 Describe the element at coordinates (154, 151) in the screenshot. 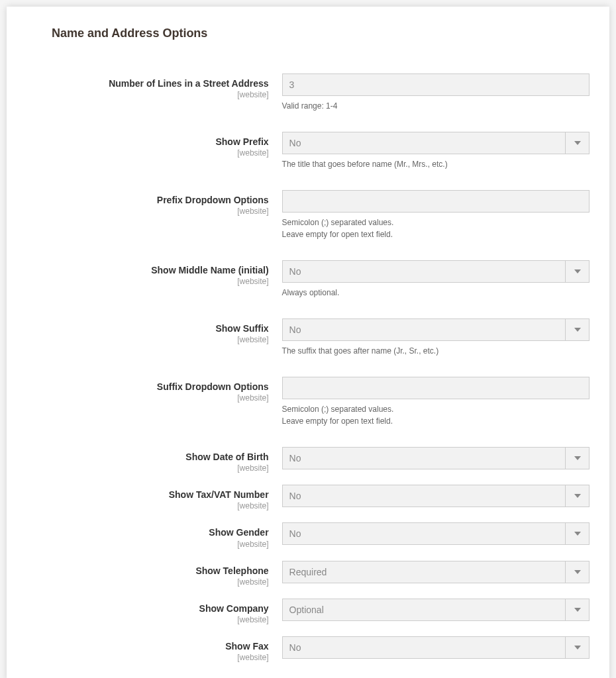

I see `label-col: Show Prefix [website]` at that location.